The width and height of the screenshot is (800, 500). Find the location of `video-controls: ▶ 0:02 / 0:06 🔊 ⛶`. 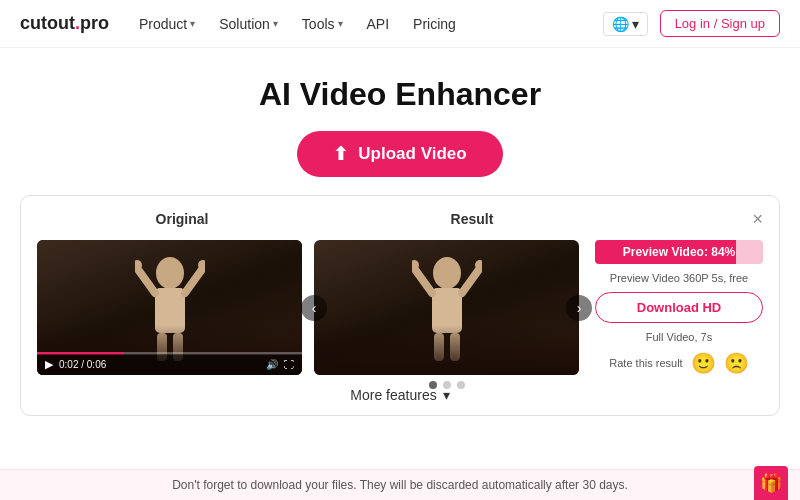

video-controls: ▶ 0:02 / 0:06 🔊 ⛶ is located at coordinates (170, 364).